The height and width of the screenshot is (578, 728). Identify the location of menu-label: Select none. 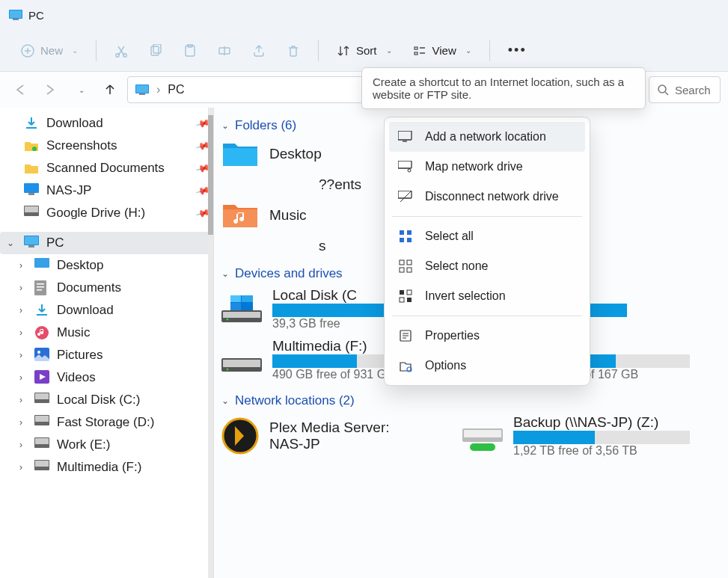
(456, 266).